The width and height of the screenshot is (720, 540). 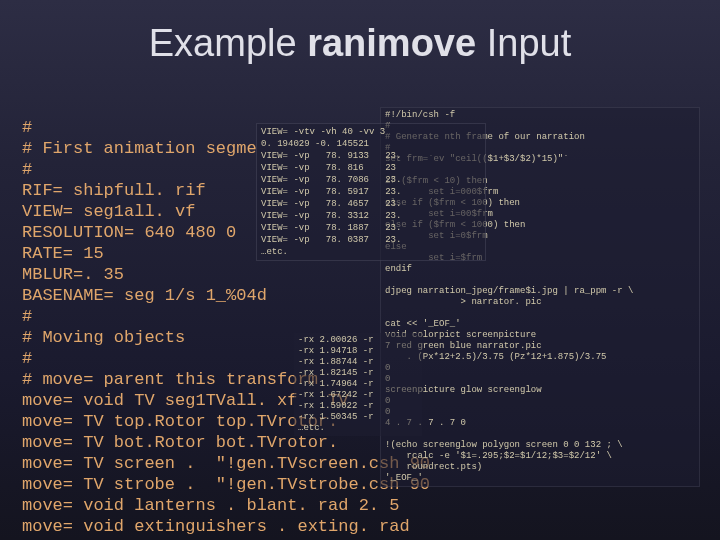 What do you see at coordinates (360, 36) in the screenshot?
I see `slide-title: Example ranimove Input` at bounding box center [360, 36].